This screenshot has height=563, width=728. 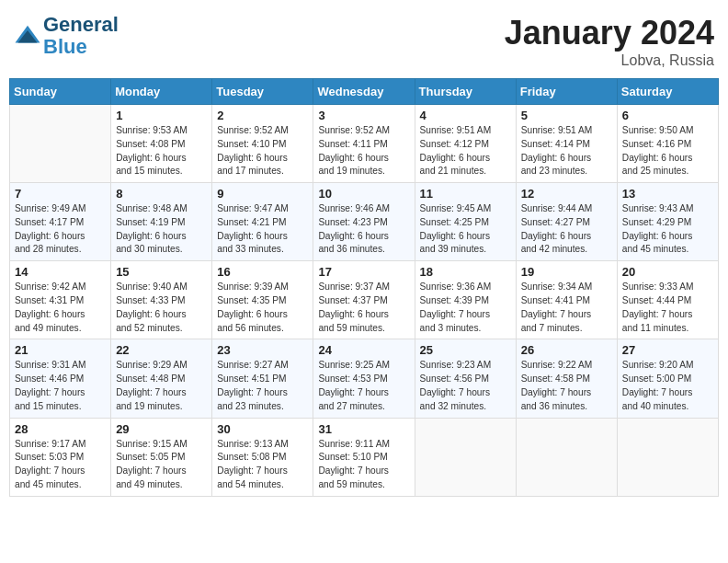 What do you see at coordinates (364, 230) in the screenshot?
I see `day-info: Sunrise: 9:46 AM Sunset: 4:23 PM Dayligh…` at bounding box center [364, 230].